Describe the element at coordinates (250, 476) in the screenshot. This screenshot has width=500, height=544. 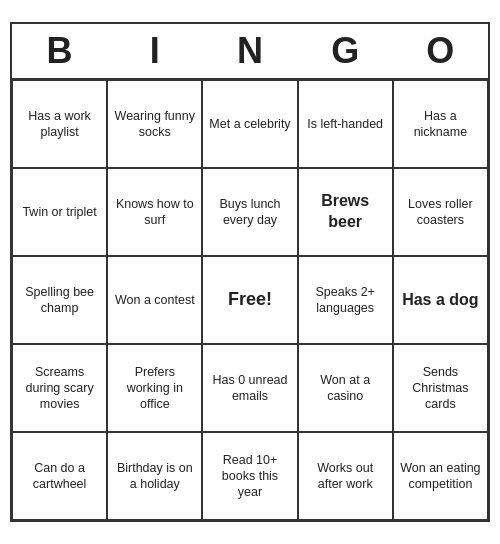
I see `bingo-cell-22: Read 10+ books this year` at that location.